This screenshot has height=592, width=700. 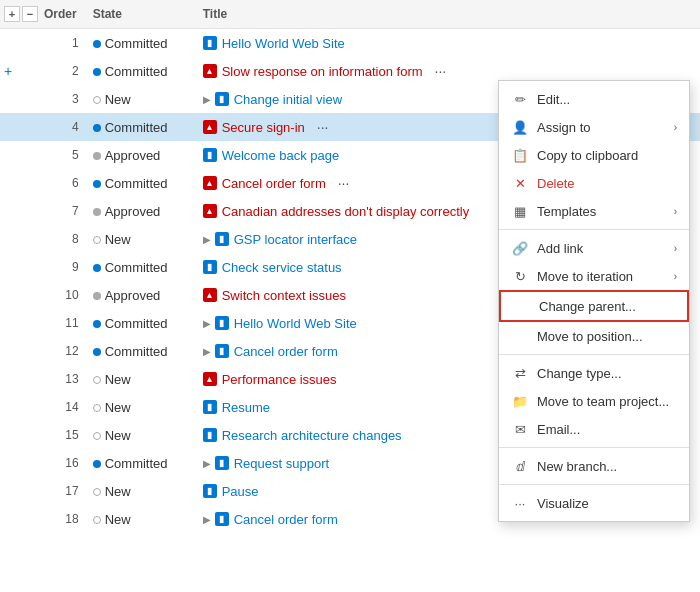 What do you see at coordinates (42, 323) in the screenshot?
I see `order-cell: 11` at bounding box center [42, 323].